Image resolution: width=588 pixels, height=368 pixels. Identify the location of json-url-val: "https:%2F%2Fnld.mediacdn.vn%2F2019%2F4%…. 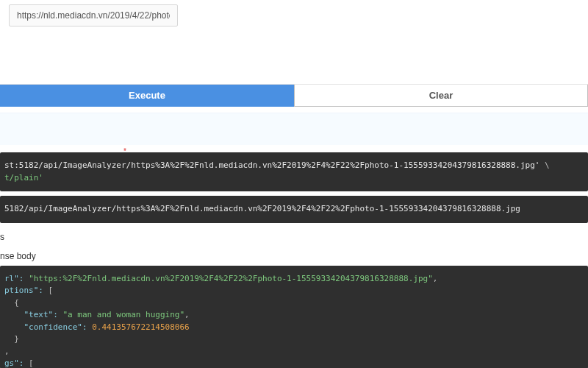
(231, 278).